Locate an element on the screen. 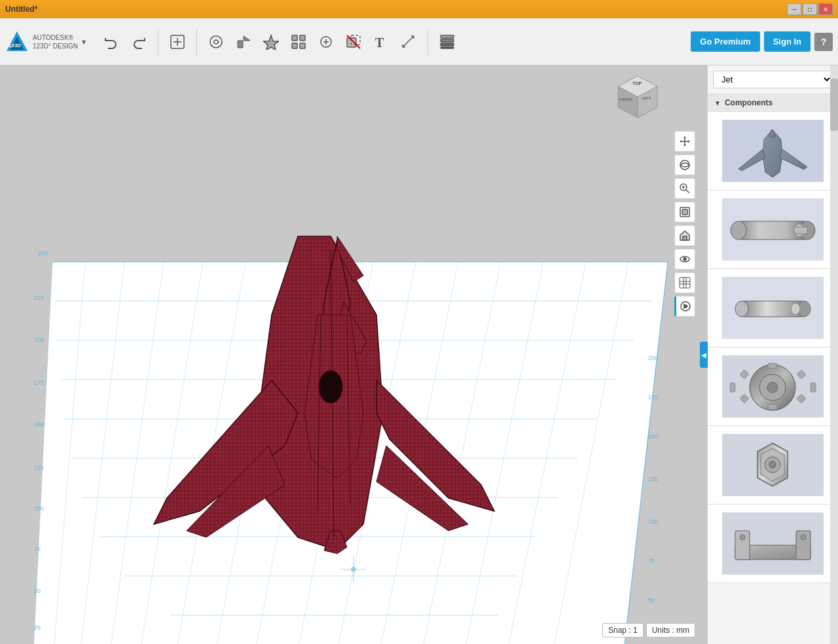 Image resolution: width=838 pixels, height=644 pixels. maximize-button: □ is located at coordinates (810, 9).